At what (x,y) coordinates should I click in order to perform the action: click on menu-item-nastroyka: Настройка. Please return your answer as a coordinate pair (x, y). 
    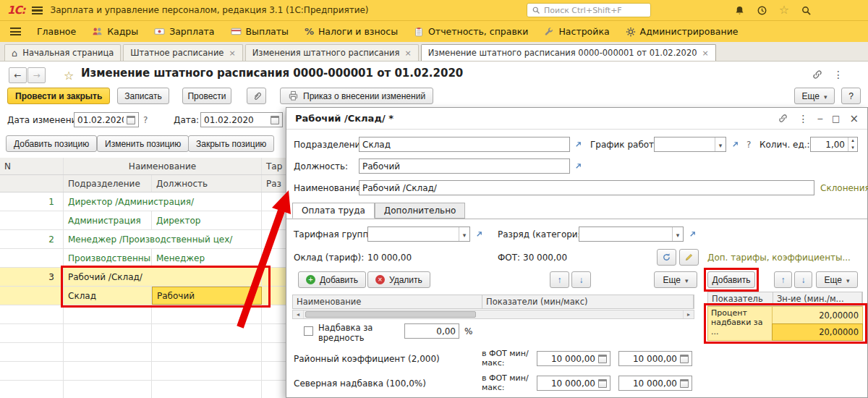
    Looking at the image, I should click on (576, 32).